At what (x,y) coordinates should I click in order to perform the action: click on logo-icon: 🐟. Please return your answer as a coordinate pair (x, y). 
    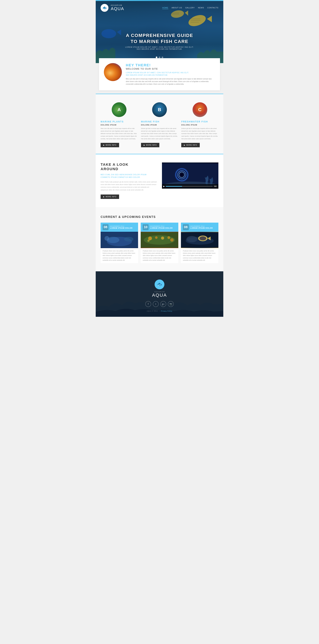
    Looking at the image, I should click on (105, 8).